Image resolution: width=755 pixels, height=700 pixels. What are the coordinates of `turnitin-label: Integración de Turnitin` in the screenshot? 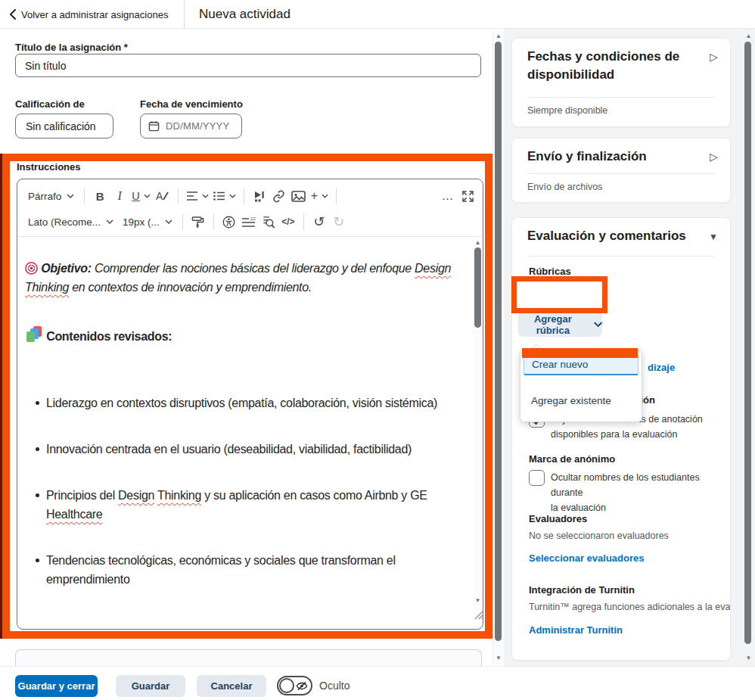 It's located at (582, 590).